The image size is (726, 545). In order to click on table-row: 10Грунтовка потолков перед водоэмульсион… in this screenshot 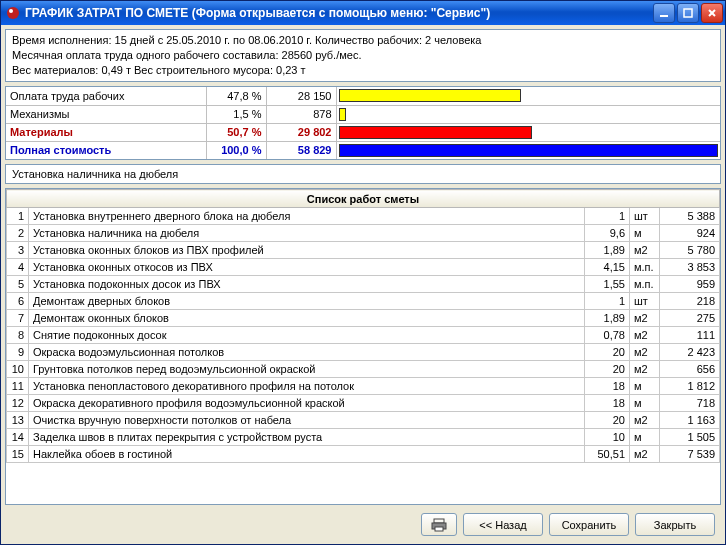, I will do `click(364, 370)`.